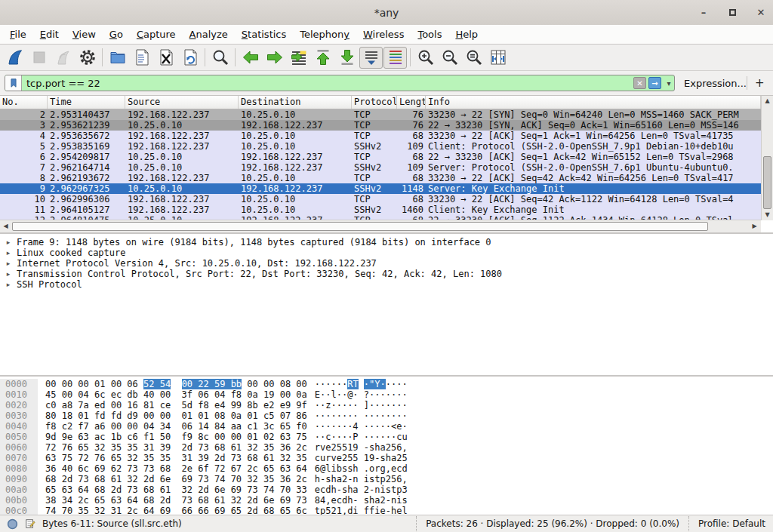 This screenshot has height=532, width=773. Describe the element at coordinates (755, 226) in the screenshot. I see `scroll-right-icon: ▶` at that location.